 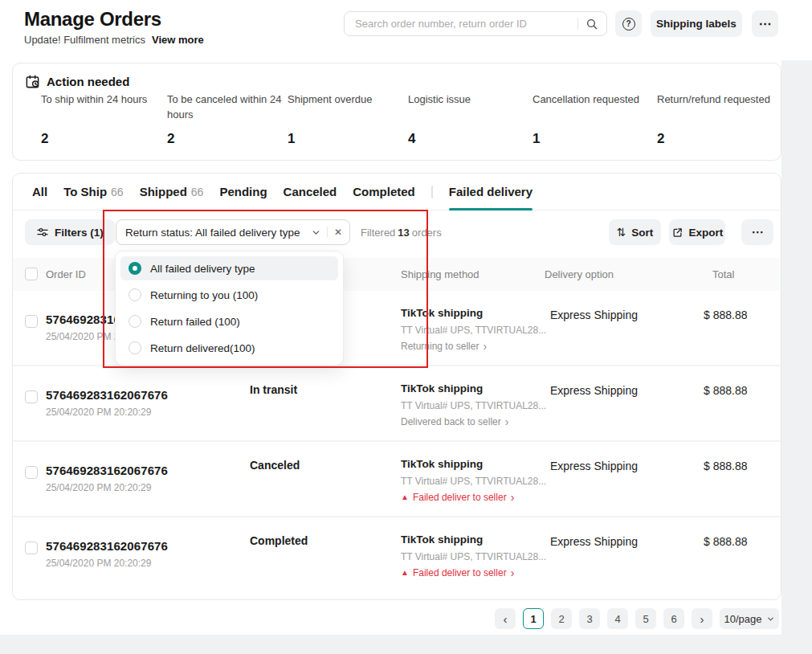 What do you see at coordinates (40, 192) in the screenshot?
I see `tab-all: All` at bounding box center [40, 192].